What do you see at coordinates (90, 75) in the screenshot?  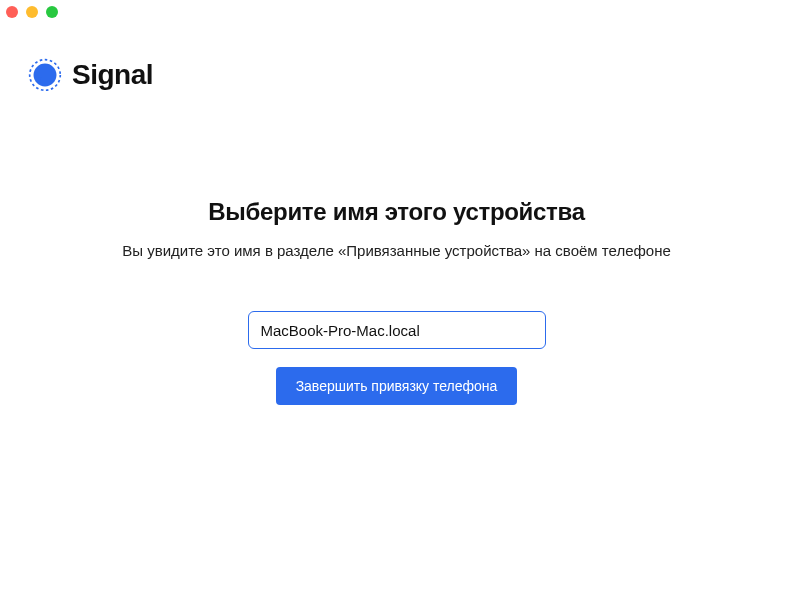 I see `brand-header: Signal` at bounding box center [90, 75].